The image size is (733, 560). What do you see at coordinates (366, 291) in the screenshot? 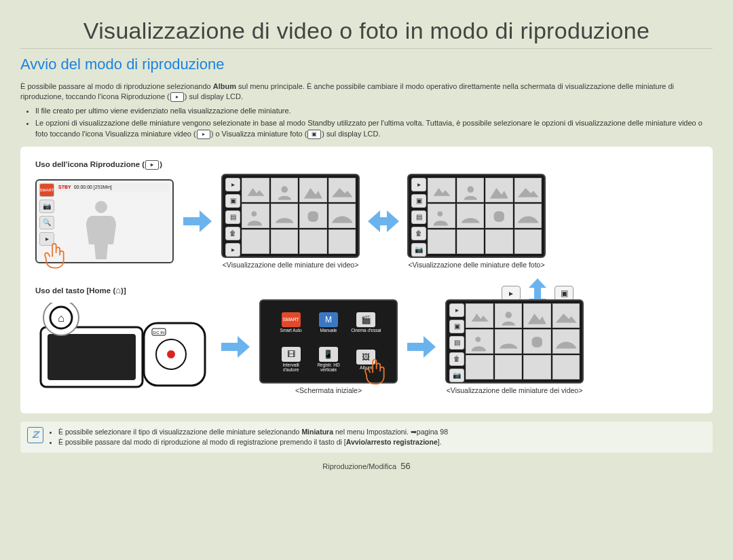
I see `home-section-label: Uso del tasto [Home (⌂)]` at bounding box center [366, 291].